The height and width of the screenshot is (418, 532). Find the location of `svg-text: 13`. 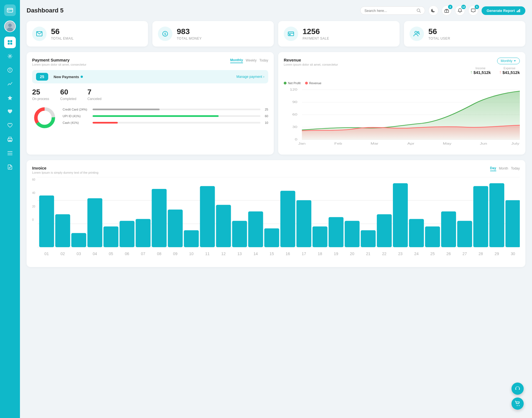

svg-text: 13 is located at coordinates (240, 254).